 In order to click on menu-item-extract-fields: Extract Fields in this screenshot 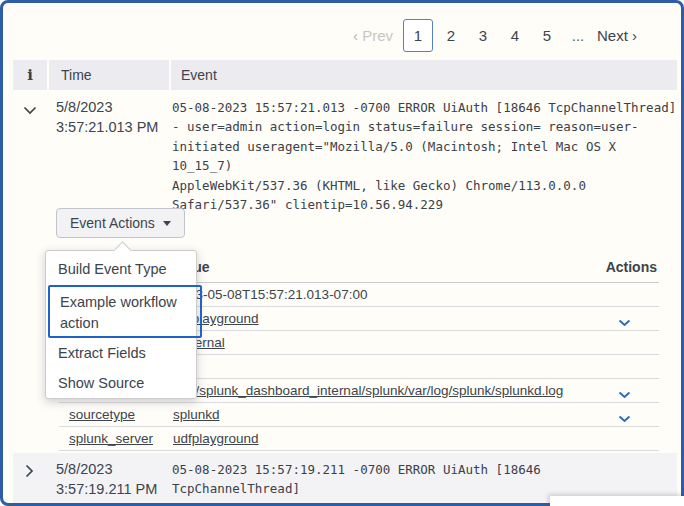, I will do `click(102, 353)`.